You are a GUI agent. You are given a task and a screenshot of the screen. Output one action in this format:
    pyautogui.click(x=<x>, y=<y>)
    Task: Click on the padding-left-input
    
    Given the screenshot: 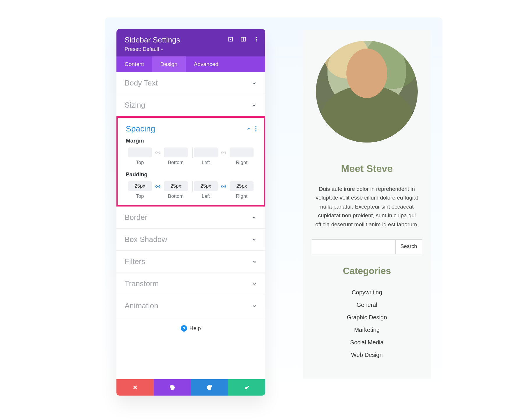 What is the action you would take?
    pyautogui.click(x=206, y=186)
    